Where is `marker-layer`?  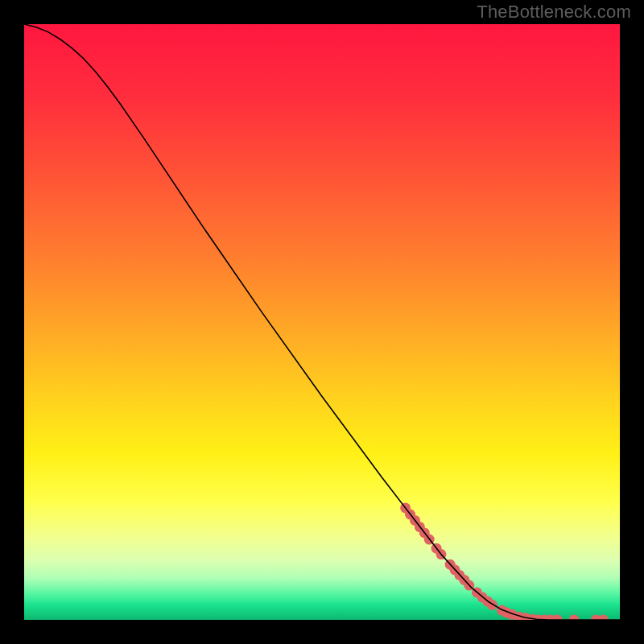
marker-layer is located at coordinates (504, 561).